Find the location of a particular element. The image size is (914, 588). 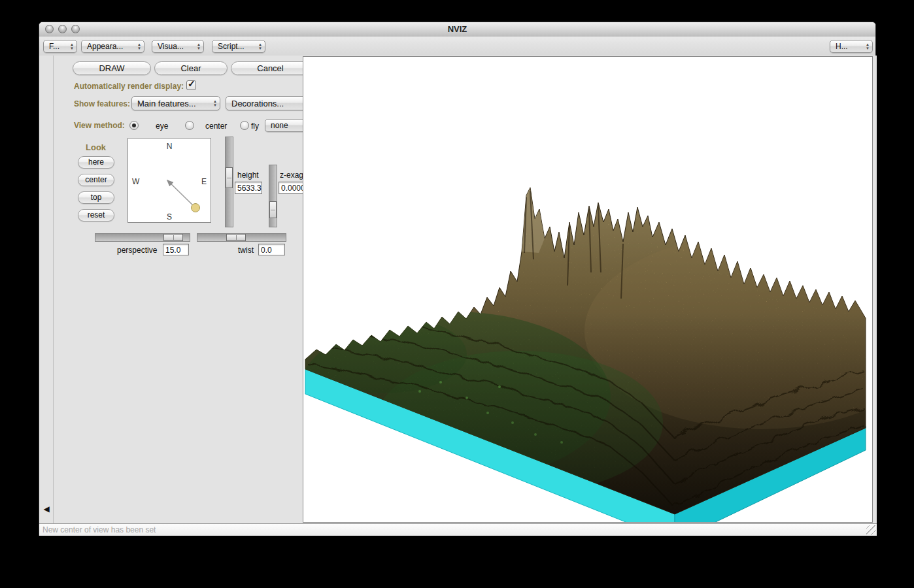

status-bar: New center of view has been set is located at coordinates (458, 529).